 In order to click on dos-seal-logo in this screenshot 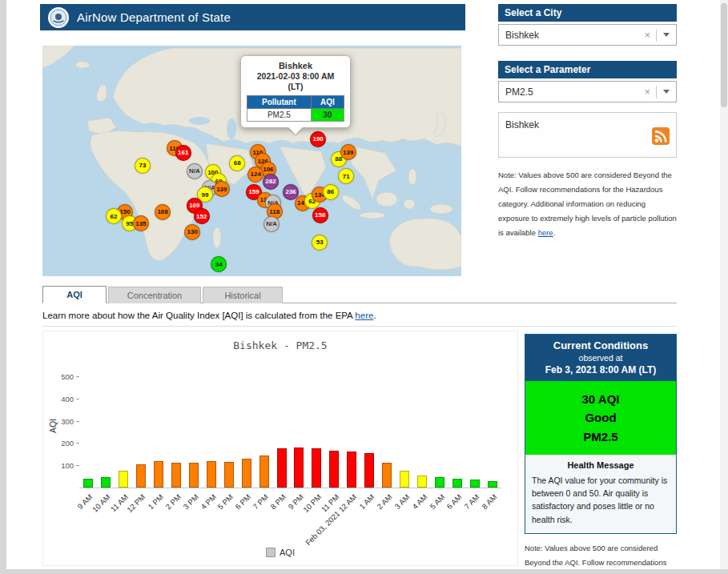, I will do `click(58, 18)`.